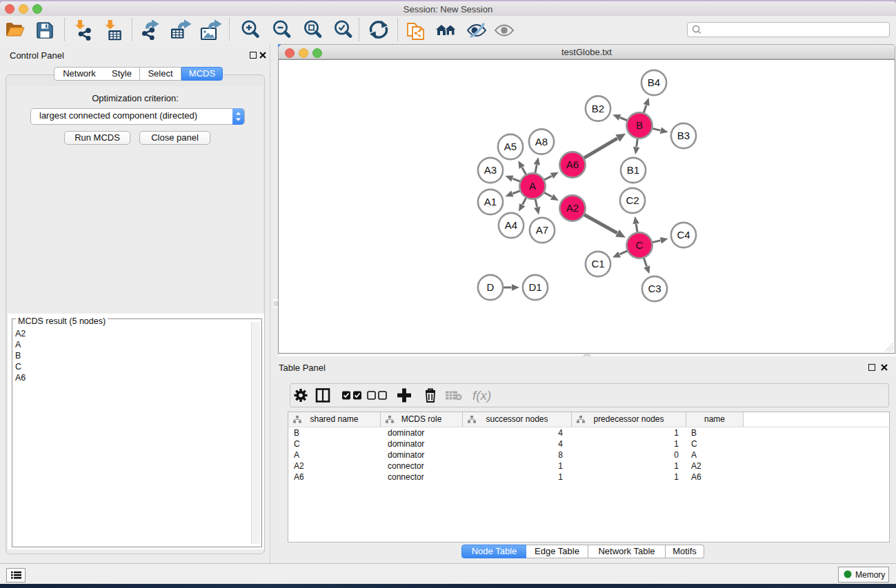  Describe the element at coordinates (511, 225) in the screenshot. I see `svg-text: A4` at that location.